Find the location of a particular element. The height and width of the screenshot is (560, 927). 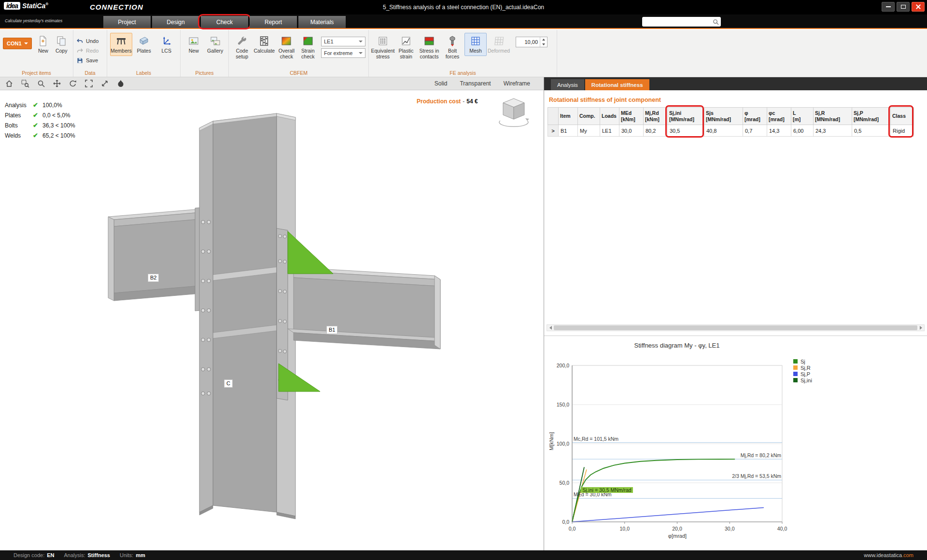

copy-project-item-button: Copy is located at coordinates (61, 44).